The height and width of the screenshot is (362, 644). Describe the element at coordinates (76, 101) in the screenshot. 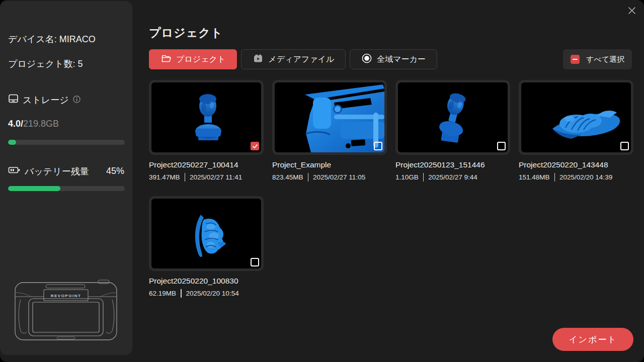

I see `info-icon` at that location.